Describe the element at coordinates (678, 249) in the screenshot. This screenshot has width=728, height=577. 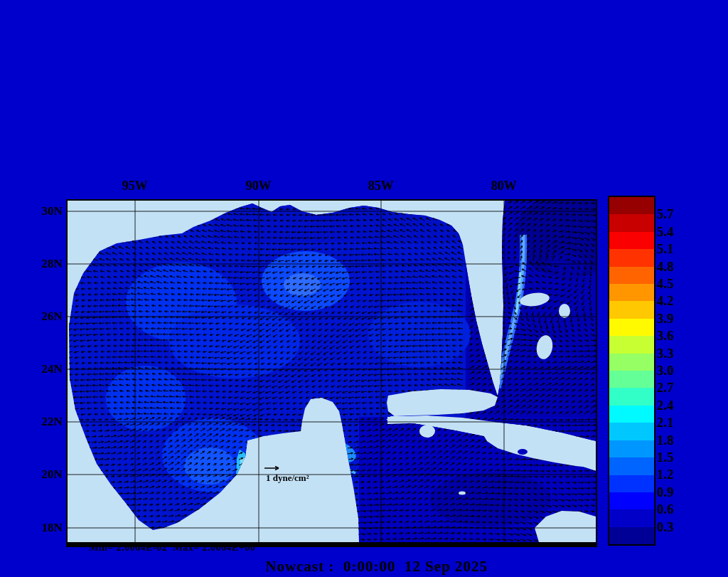
I see `colorbar-tick-label: 5.1` at that location.